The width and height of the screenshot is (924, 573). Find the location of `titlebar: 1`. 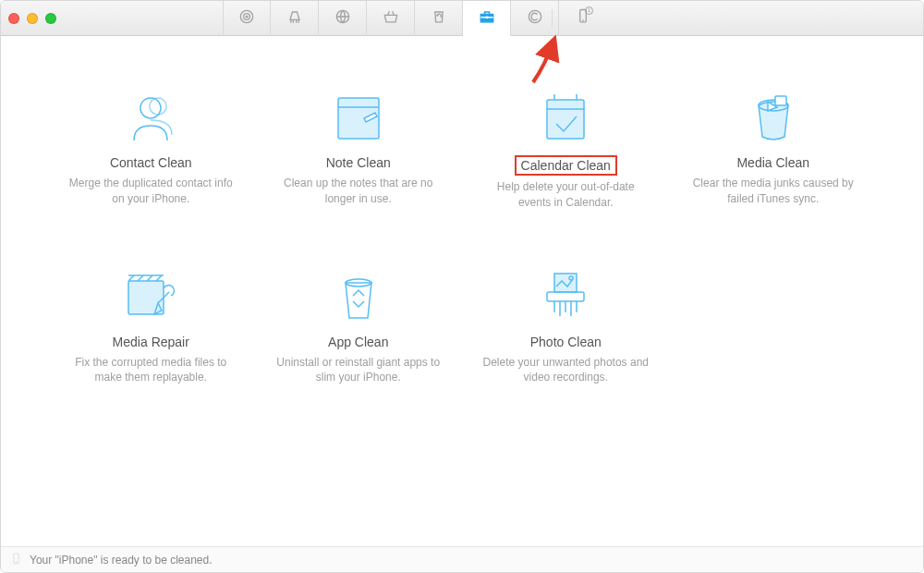

titlebar: 1 is located at coordinates (462, 18).